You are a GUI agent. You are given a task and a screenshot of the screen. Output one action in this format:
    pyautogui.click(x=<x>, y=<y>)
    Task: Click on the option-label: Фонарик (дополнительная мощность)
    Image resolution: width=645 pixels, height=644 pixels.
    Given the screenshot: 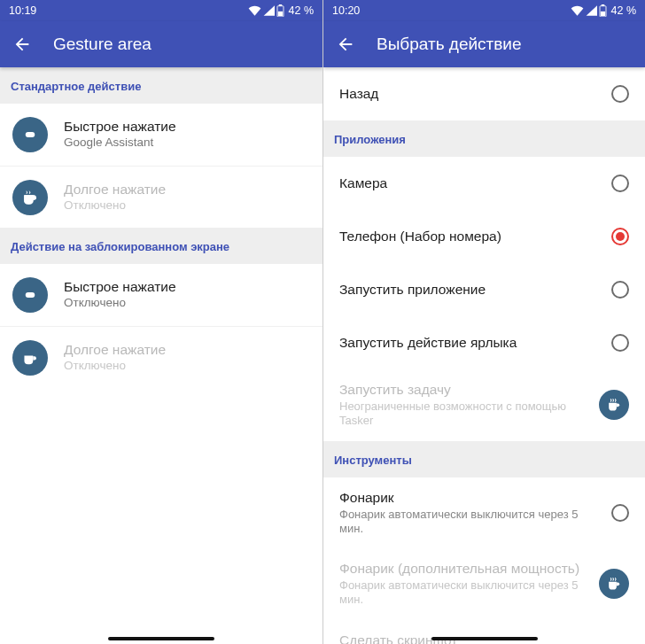 What is the action you would take?
    pyautogui.click(x=464, y=569)
    